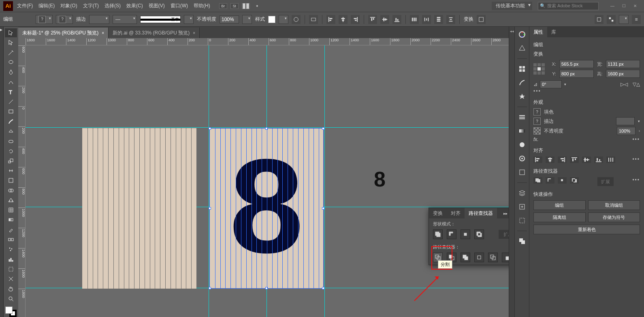 This screenshot has width=644, height=317. What do you see at coordinates (574, 180) in the screenshot?
I see `p-pf-exclude` at bounding box center [574, 180].